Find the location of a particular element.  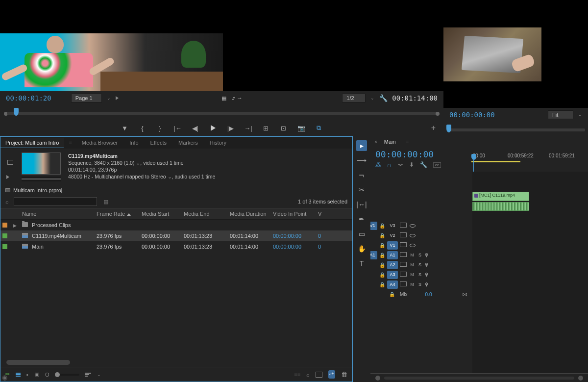

track-header-v3: V1 🔒 V3 is located at coordinates (421, 226).